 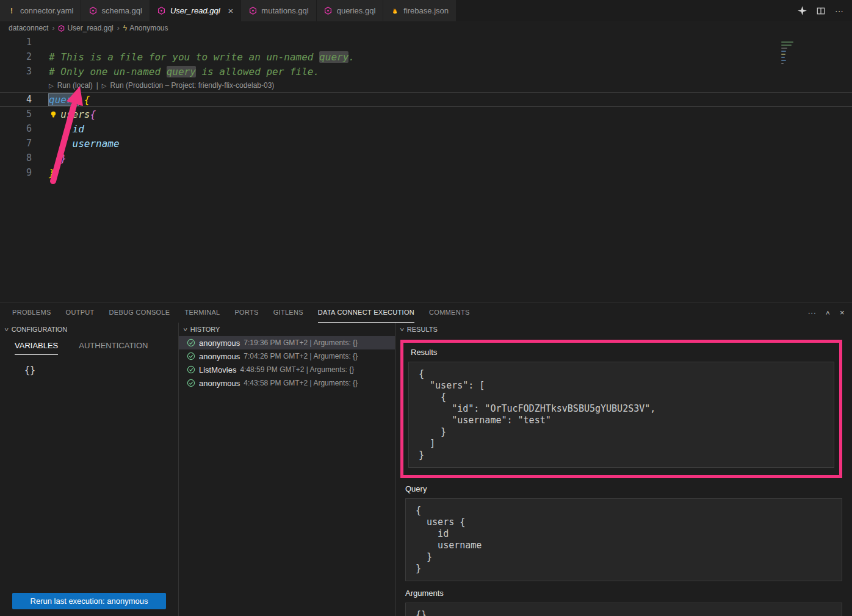 What do you see at coordinates (624, 489) in the screenshot?
I see `query-label: Query` at bounding box center [624, 489].